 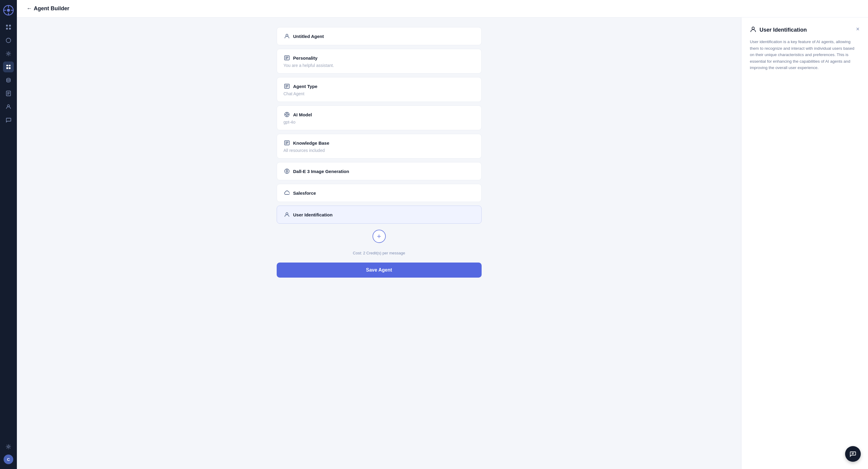 I want to click on agent-type-value: Chat Agent, so click(x=379, y=94).